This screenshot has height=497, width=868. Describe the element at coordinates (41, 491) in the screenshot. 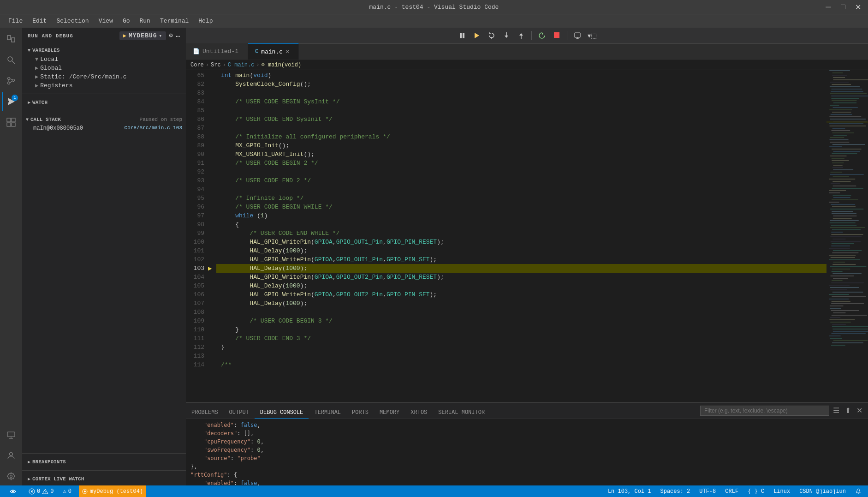

I see `status-errors: 0 0` at that location.